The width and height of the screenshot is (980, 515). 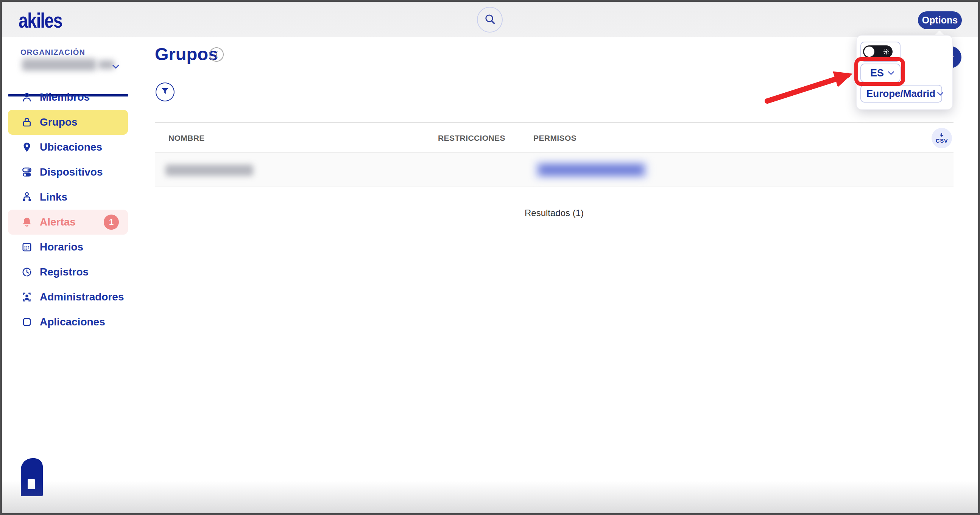 I want to click on toggles-icon, so click(x=27, y=172).